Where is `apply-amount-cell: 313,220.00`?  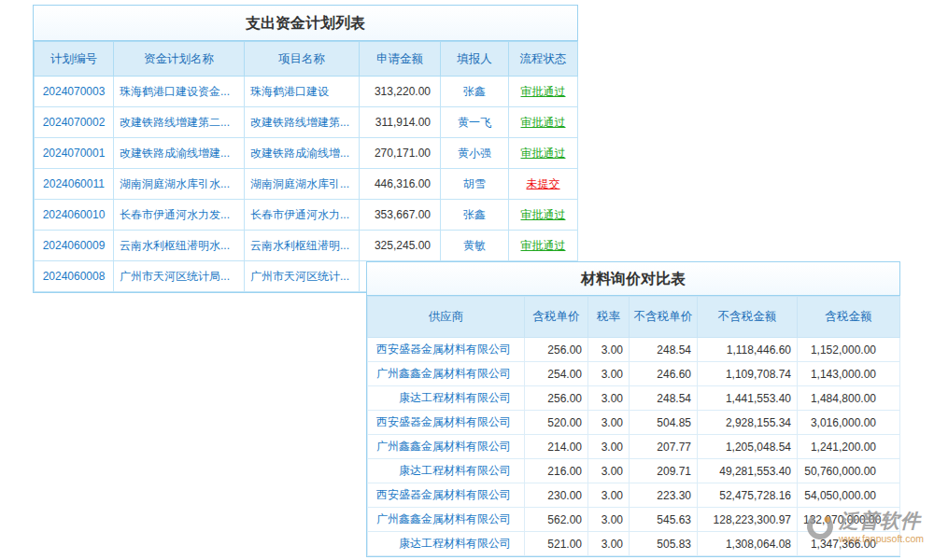 apply-amount-cell: 313,220.00 is located at coordinates (400, 91).